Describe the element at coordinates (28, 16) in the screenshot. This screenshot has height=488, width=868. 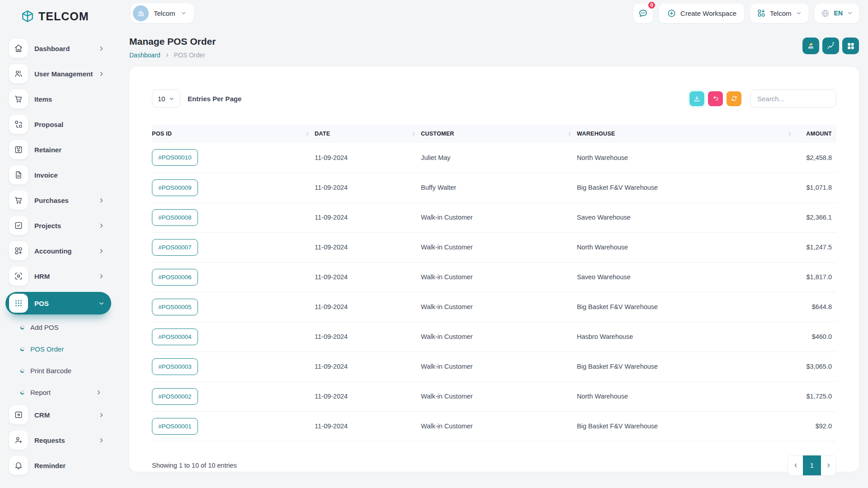
I see `brand-cube-icon` at that location.